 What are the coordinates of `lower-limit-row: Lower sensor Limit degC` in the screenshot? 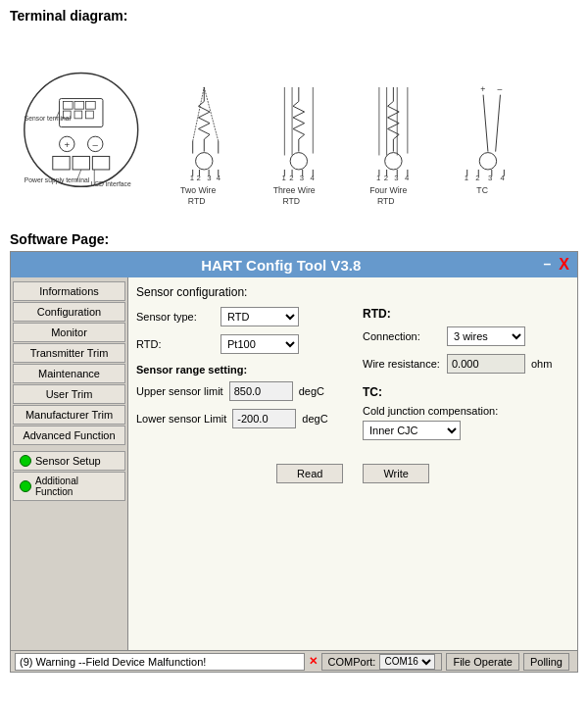 It's located at (239, 419).